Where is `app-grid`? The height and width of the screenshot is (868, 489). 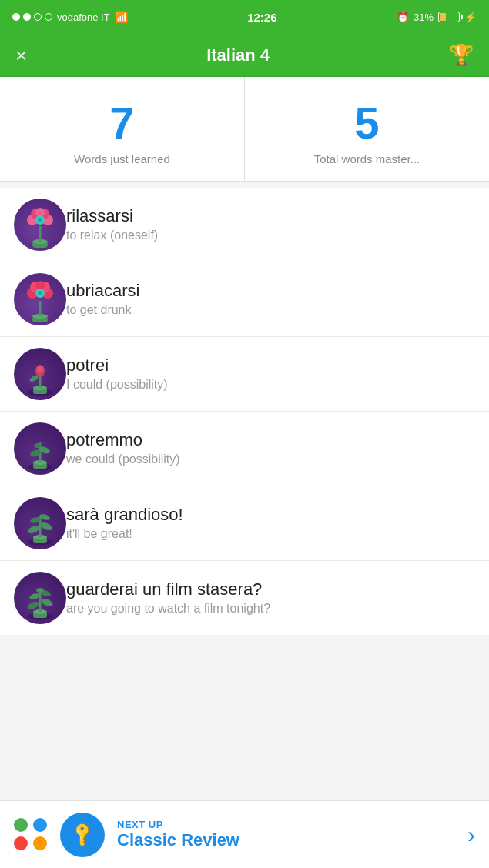
app-grid is located at coordinates (31, 835).